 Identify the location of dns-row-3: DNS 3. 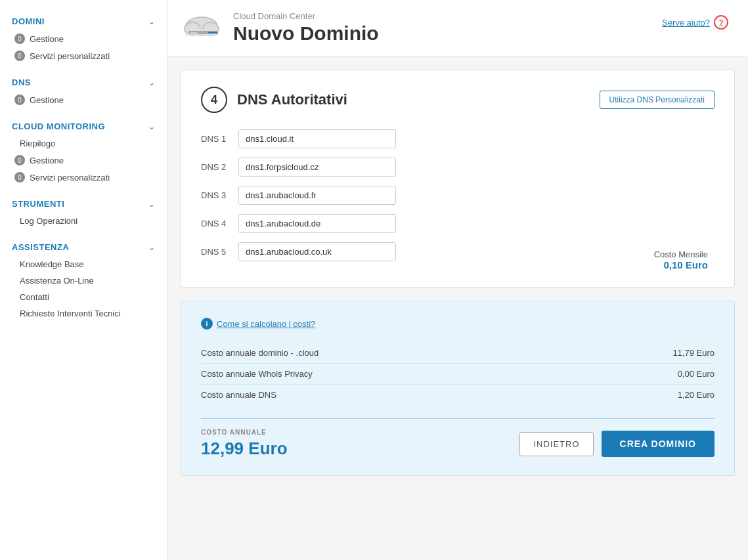
(428, 196).